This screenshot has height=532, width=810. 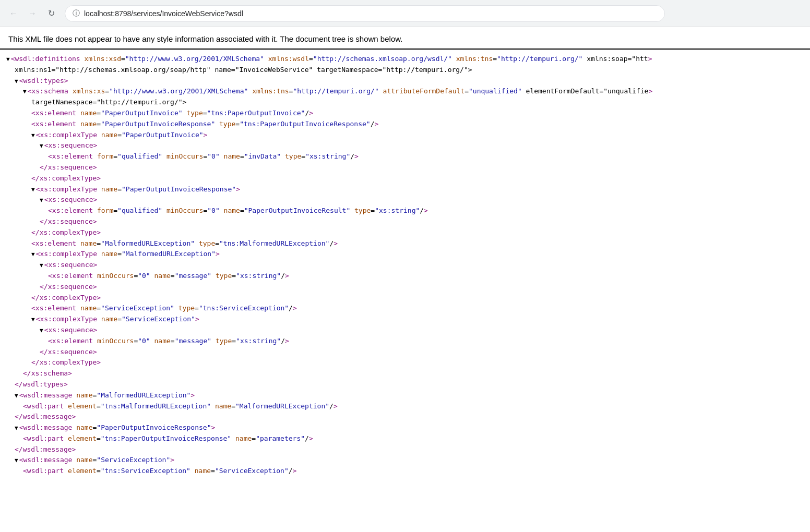 I want to click on xml-line: ▼<wsdl:message name="ServiceException">, so click(x=405, y=460).